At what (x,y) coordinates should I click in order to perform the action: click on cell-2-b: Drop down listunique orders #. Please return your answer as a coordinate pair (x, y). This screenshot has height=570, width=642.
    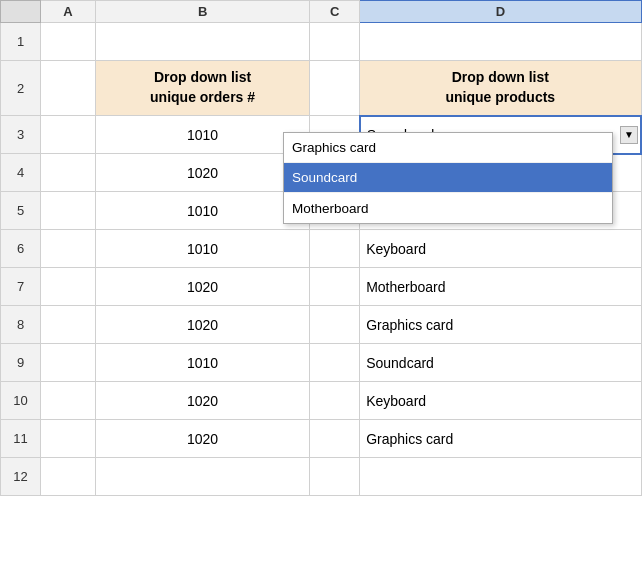
    Looking at the image, I should click on (202, 88).